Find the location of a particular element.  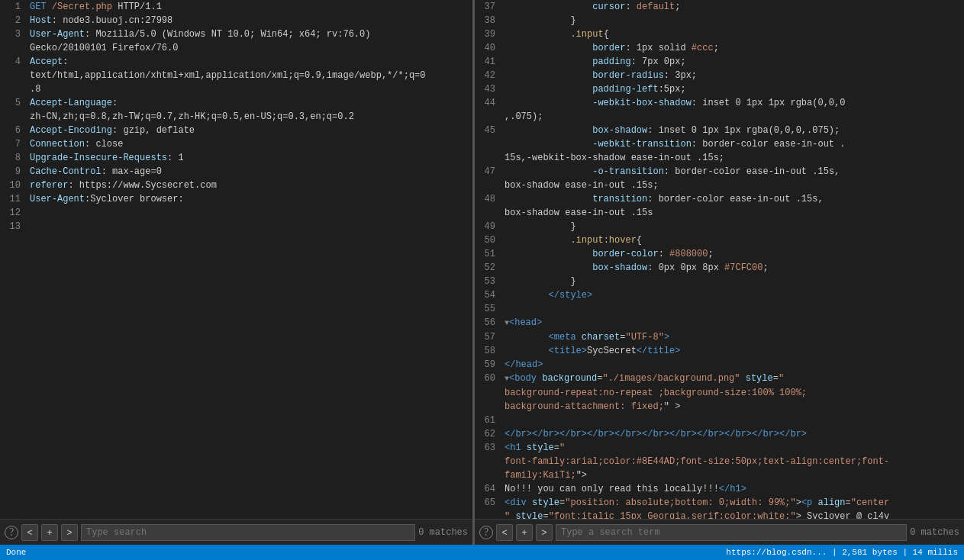

line-row: 42 border-radius: 3px; is located at coordinates (719, 76).